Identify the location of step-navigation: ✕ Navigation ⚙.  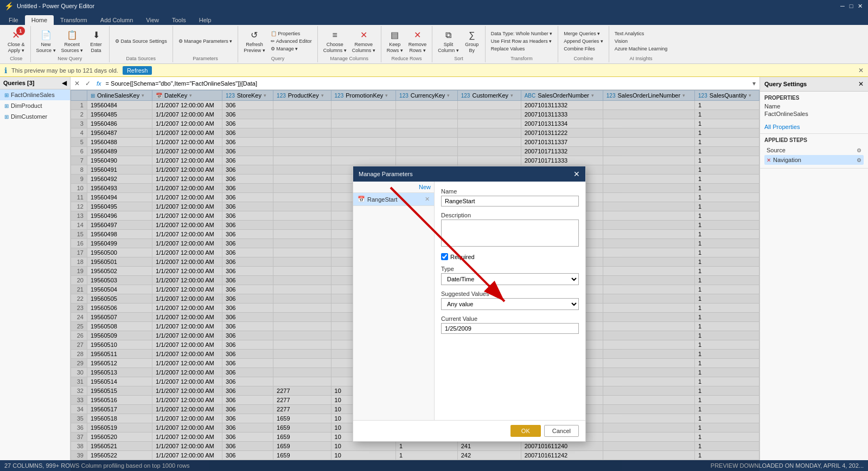
(814, 160).